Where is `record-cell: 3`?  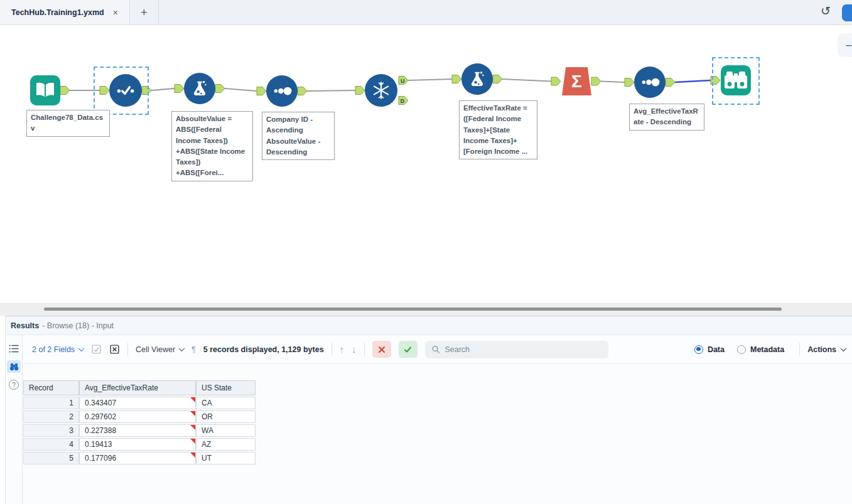
record-cell: 3 is located at coordinates (51, 431).